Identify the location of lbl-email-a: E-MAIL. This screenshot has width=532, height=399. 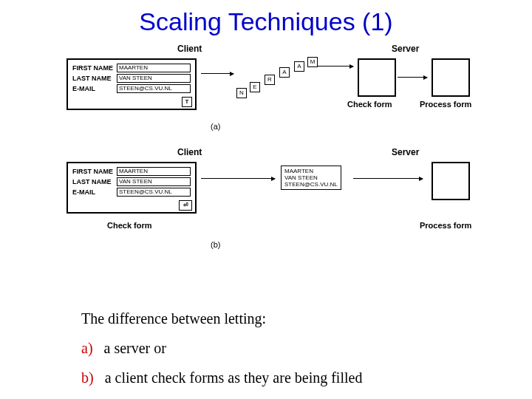
(95, 89).